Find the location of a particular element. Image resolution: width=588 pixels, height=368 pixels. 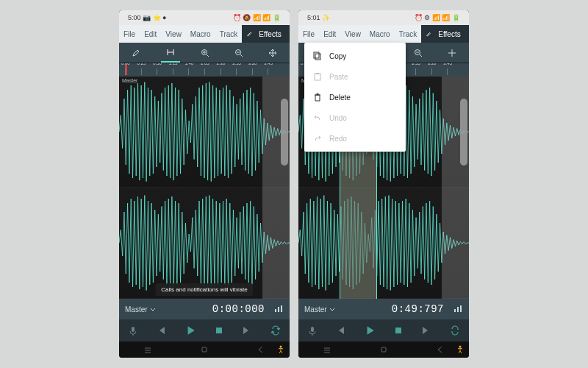

status-icons-right: ⏰ 🔕 📶 📶 🔋 is located at coordinates (257, 18).